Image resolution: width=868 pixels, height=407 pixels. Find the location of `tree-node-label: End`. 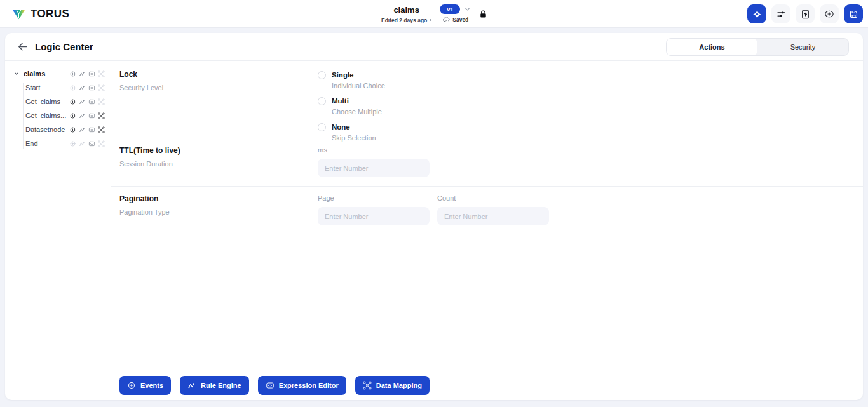

tree-node-label: End is located at coordinates (32, 143).